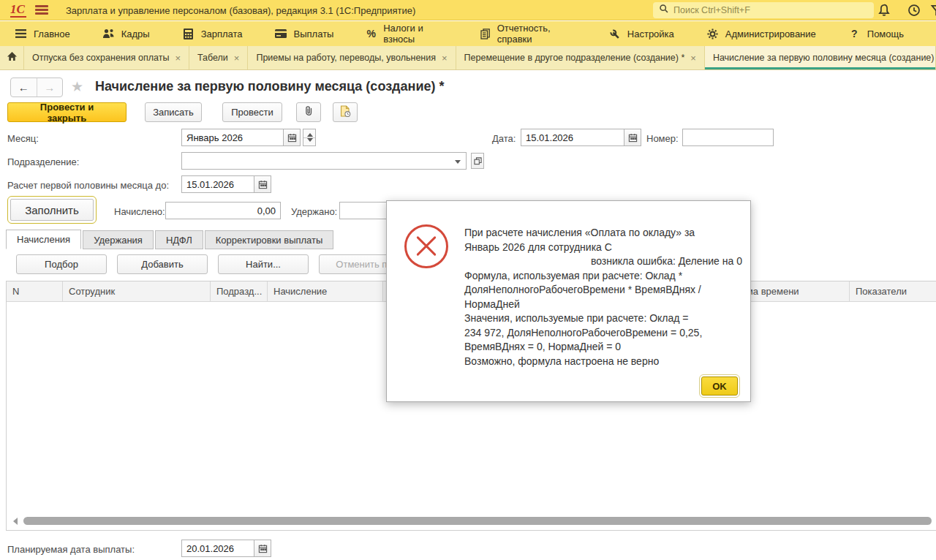 The width and height of the screenshot is (936, 560). What do you see at coordinates (468, 34) in the screenshot?
I see `section-menubar: Главное Кадры Зарплата` at bounding box center [468, 34].